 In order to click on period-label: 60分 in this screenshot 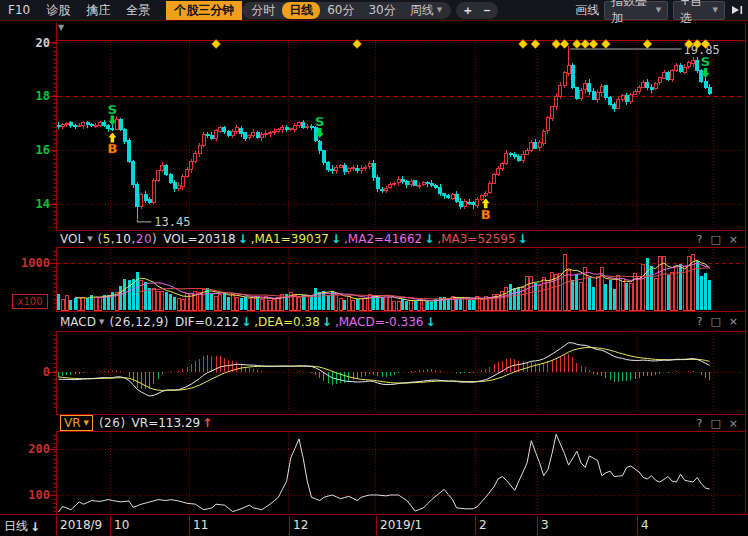, I will do `click(340, 10)`.